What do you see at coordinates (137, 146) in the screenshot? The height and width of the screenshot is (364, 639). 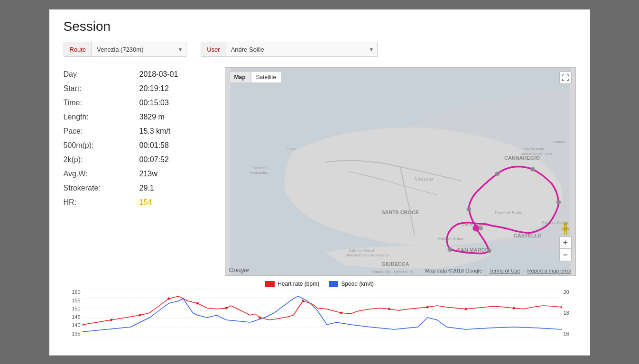 I see `stat-row-pace500: 500m(p): 00:01:58` at bounding box center [137, 146].